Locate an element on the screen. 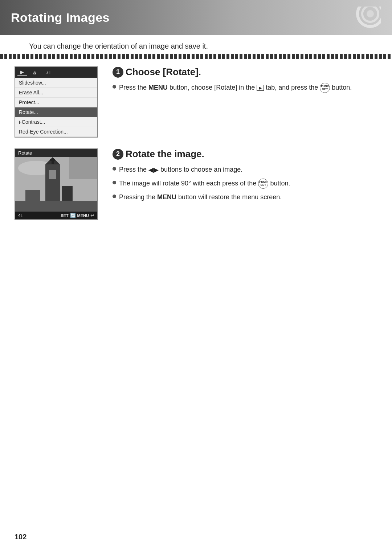 This screenshot has height=552, width=392. step2-number: 2 is located at coordinates (118, 154).